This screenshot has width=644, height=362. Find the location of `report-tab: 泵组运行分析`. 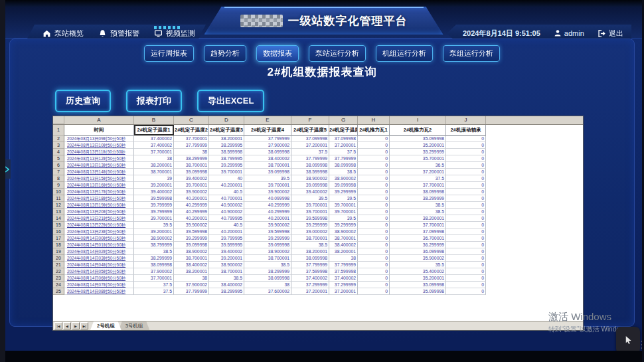

report-tab: 泵组运行分析 is located at coordinates (471, 53).